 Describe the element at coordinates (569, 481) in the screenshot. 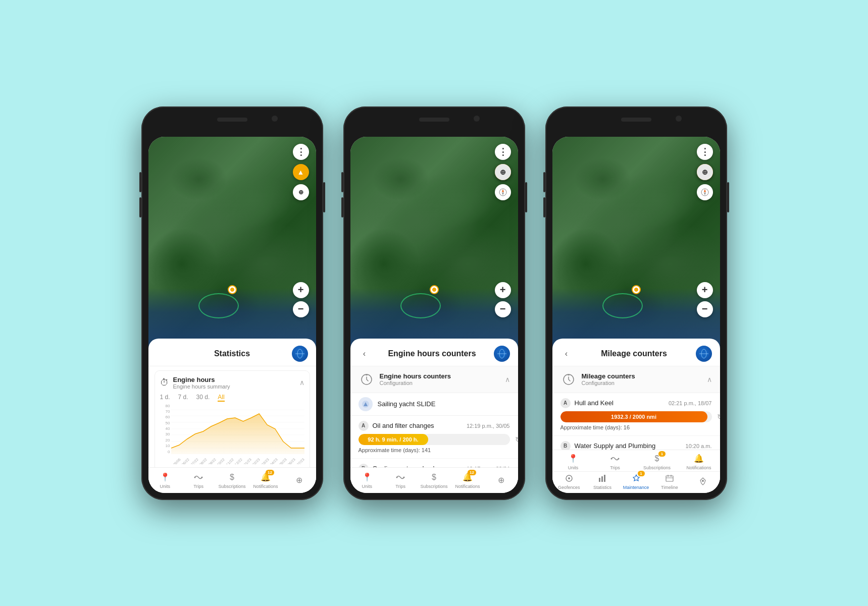

I see `nav-geofences-3: Geofences` at that location.